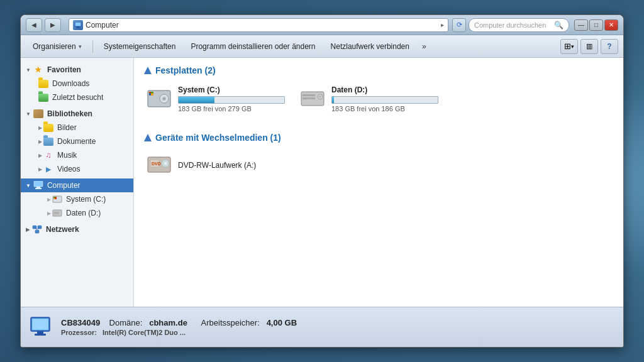  Describe the element at coordinates (80, 323) in the screenshot. I see `hostname-text: CB834049` at that location.